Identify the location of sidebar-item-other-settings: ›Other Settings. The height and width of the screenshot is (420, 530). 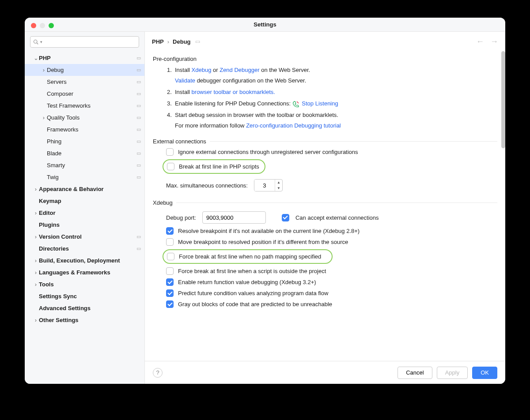
(85, 320).